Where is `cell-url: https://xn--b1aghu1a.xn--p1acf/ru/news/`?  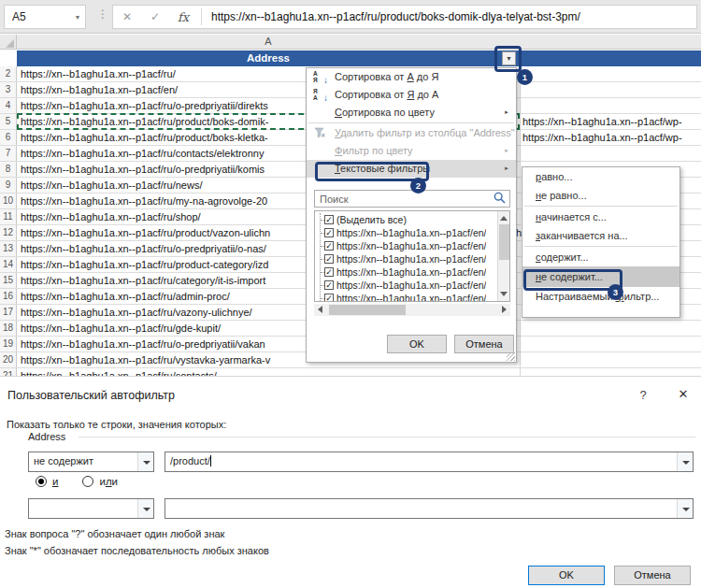 cell-url: https://xn--b1aghu1a.xn--p1acf/ru/news/ is located at coordinates (109, 185).